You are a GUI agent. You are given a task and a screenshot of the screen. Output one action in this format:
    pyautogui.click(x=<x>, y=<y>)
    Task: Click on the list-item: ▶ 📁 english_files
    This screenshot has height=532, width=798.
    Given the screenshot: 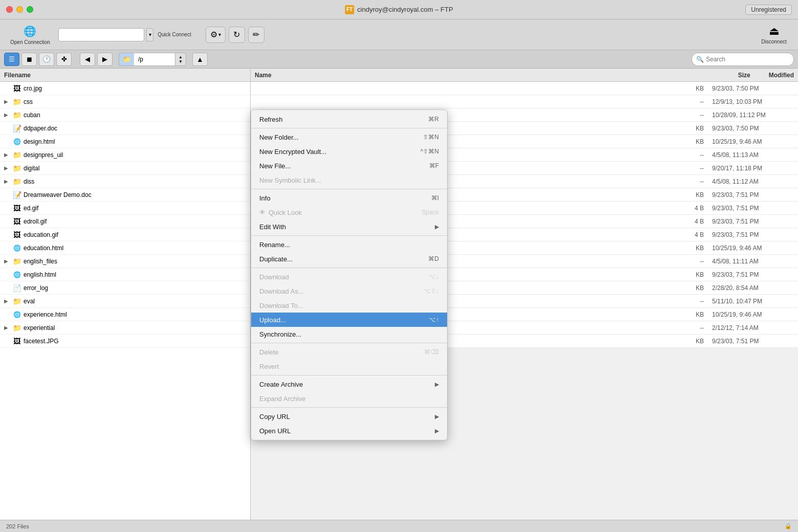 What is the action you would take?
    pyautogui.click(x=125, y=261)
    